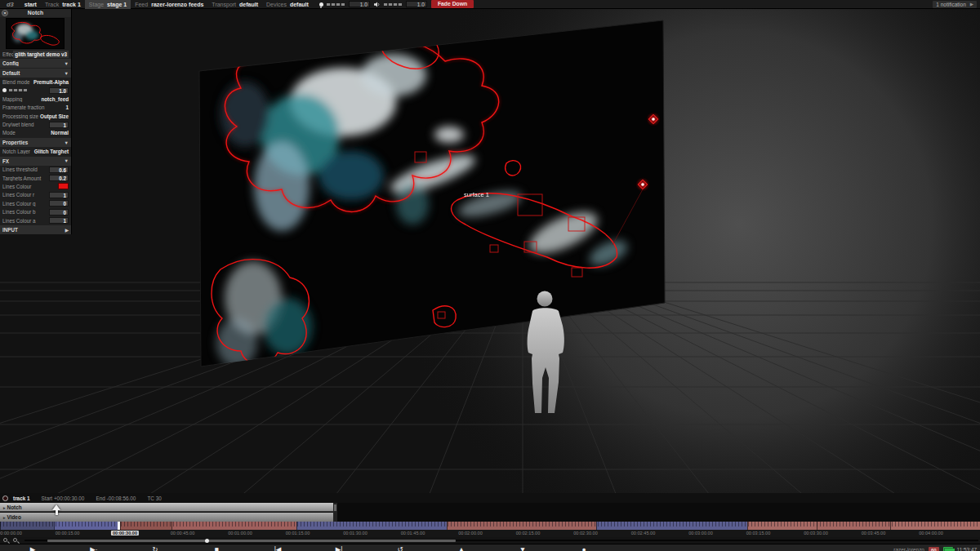 This screenshot has width=980, height=551. What do you see at coordinates (31, 5) in the screenshot?
I see `menu-start: start` at bounding box center [31, 5].